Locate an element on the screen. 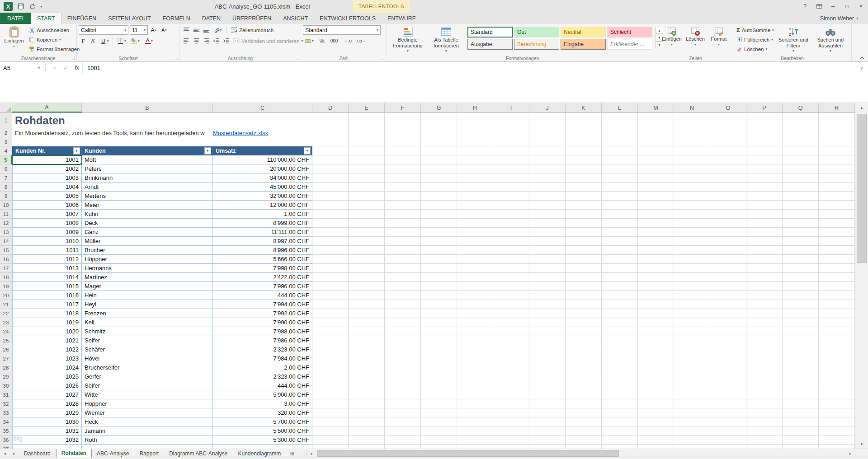  cell-A23: 1019 is located at coordinates (47, 323).